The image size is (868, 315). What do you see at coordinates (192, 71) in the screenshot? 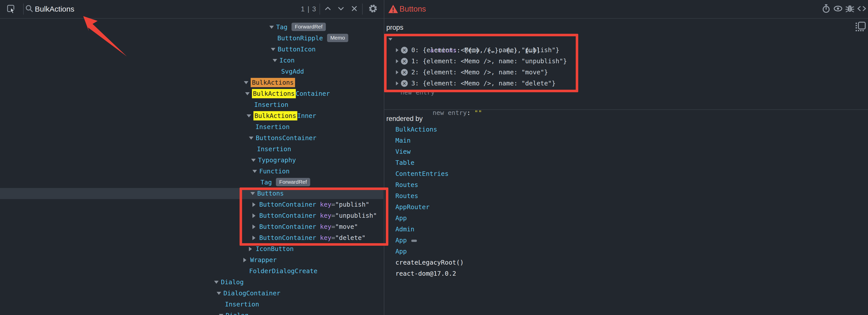
I see `tree-row-svgadd: SvgAdd` at bounding box center [192, 71].